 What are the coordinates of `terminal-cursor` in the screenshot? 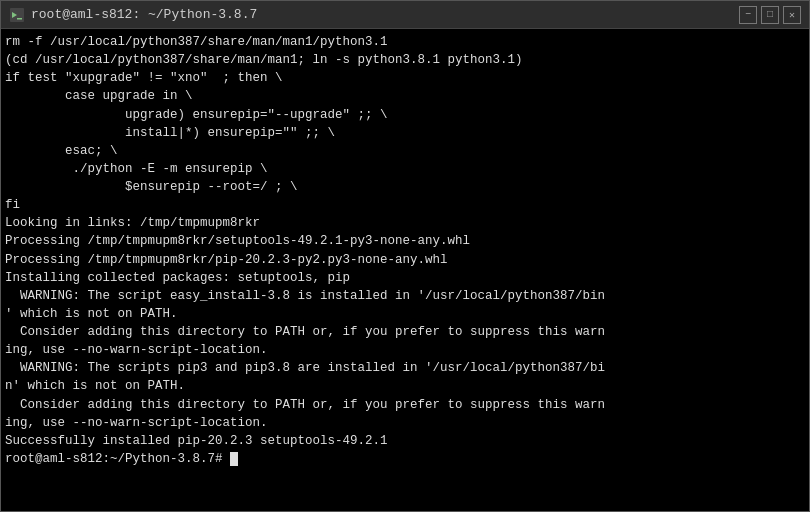 It's located at (234, 459).